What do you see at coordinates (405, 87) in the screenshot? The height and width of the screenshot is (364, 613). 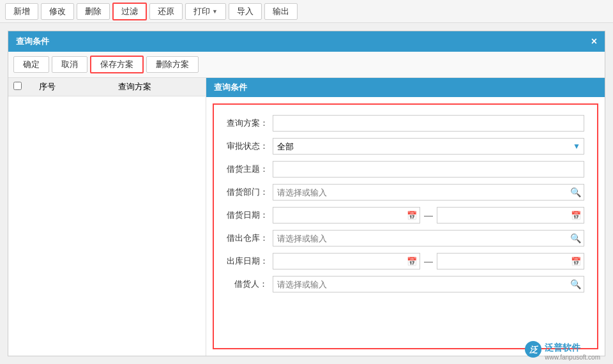 I see `query-conditions-header: 查询条件` at bounding box center [405, 87].